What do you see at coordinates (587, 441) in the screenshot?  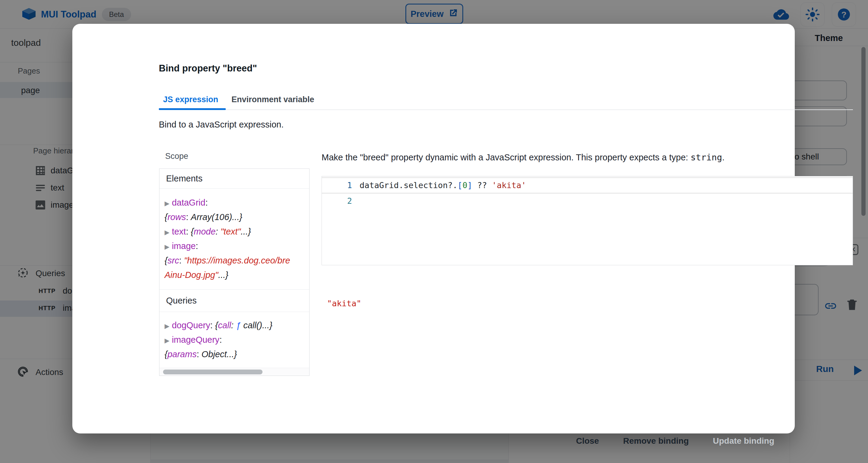 I see `close-button: Close` at bounding box center [587, 441].